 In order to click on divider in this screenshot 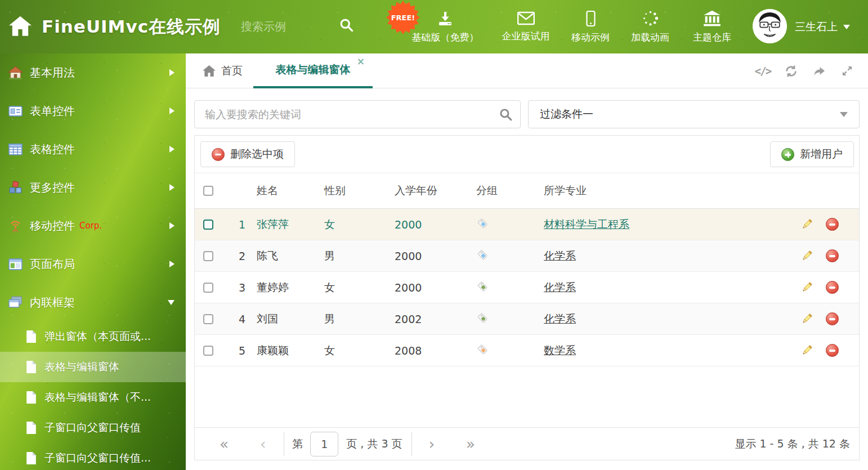, I will do `click(412, 444)`.